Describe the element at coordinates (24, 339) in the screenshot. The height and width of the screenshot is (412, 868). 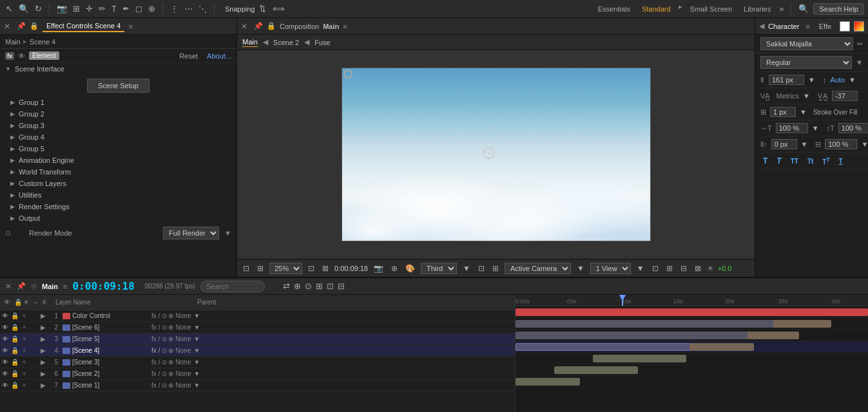
I see `solo-3: ☀` at that location.